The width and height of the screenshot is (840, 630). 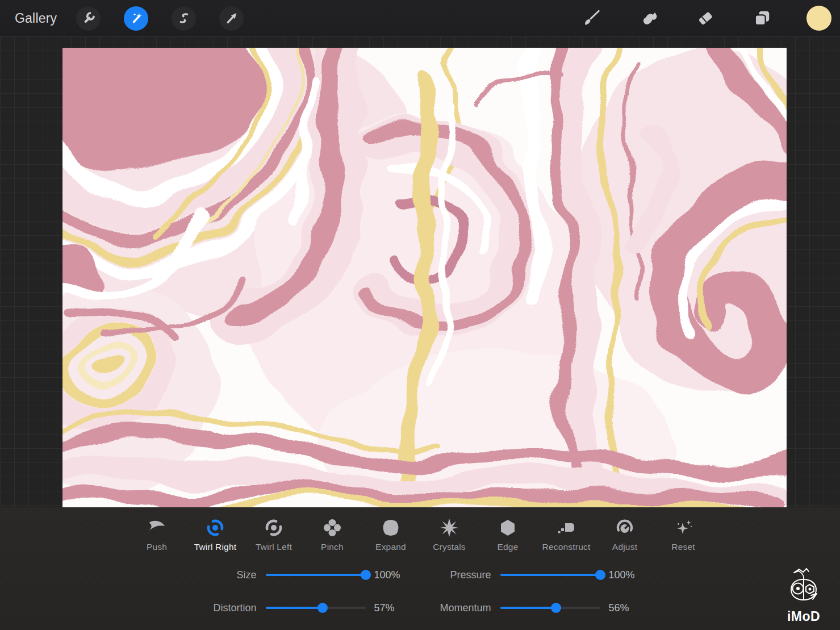 I want to click on liquify-mode-reset: Reset, so click(x=684, y=535).